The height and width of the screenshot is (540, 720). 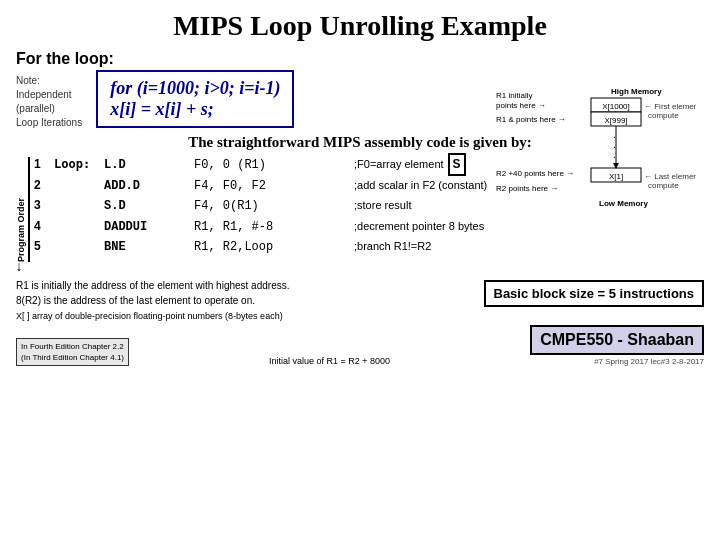 I want to click on note-label-2: Independent, so click(x=49, y=95).